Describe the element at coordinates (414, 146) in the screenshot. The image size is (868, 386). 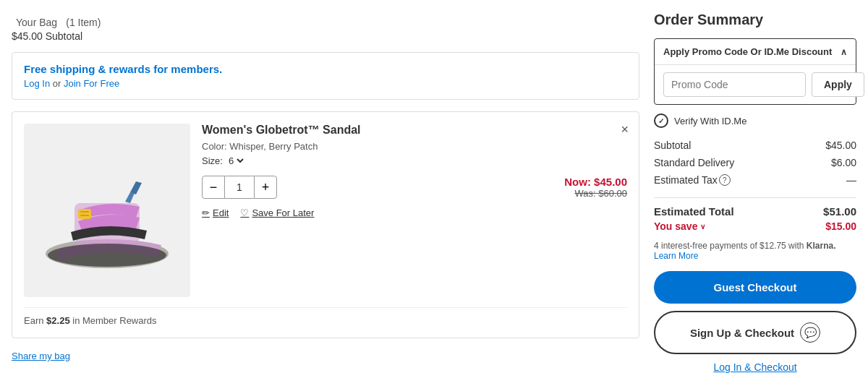
I see `product-color: Color: Whisper, Berry Patch` at that location.